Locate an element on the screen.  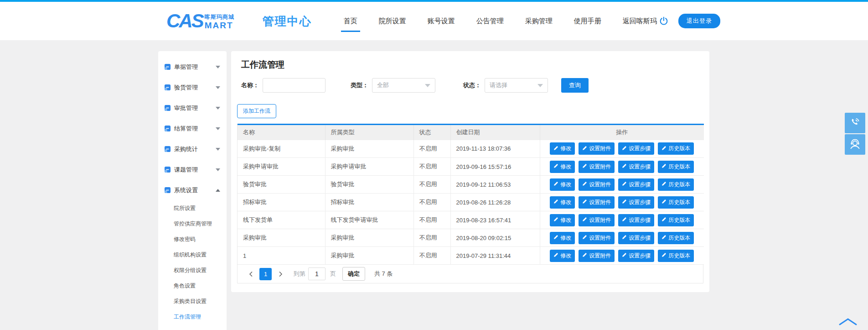
goto-page-input is located at coordinates (317, 274).